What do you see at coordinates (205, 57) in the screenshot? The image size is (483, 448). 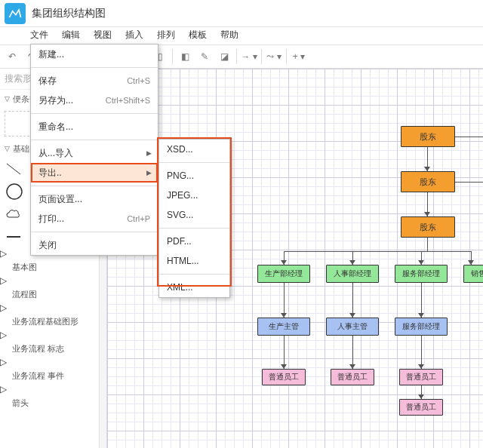 I see `stroke-button: ✎` at bounding box center [205, 57].